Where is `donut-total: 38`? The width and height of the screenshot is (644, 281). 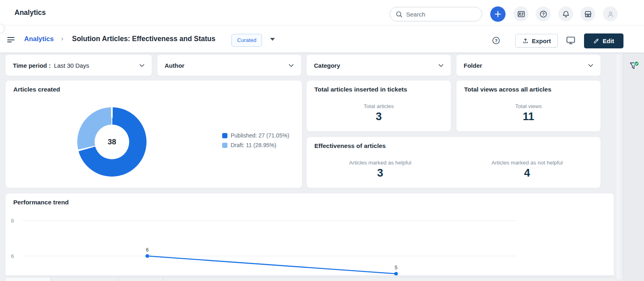 donut-total: 38 is located at coordinates (112, 142).